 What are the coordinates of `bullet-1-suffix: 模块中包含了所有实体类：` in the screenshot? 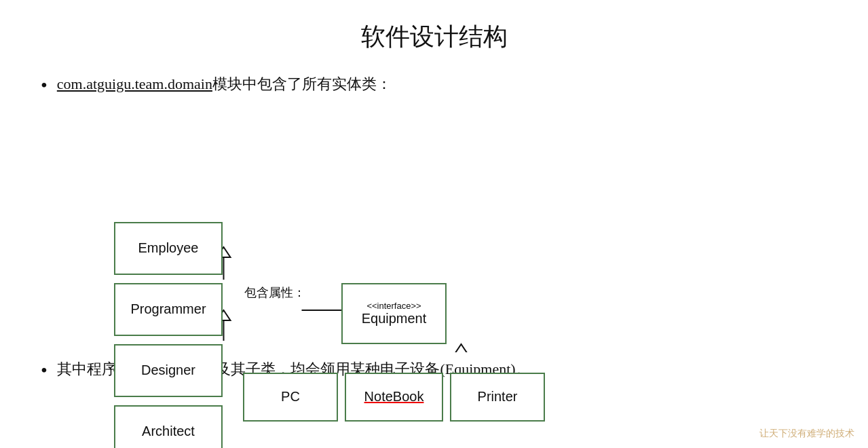 It's located at (302, 84).